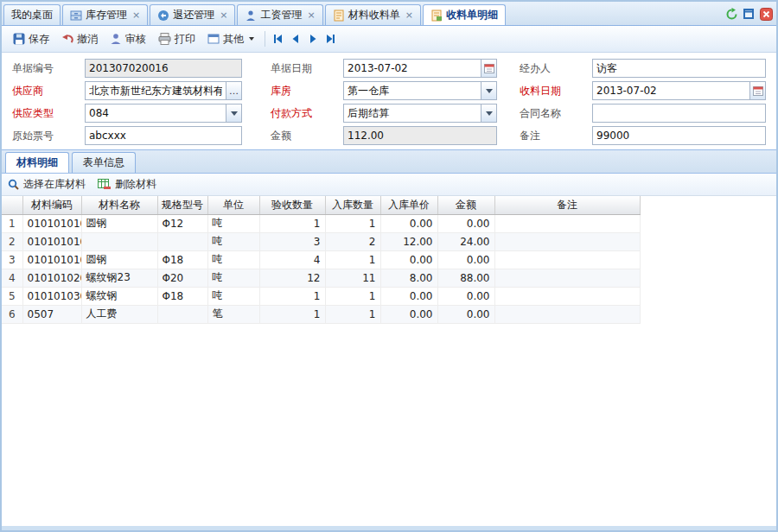 The width and height of the screenshot is (778, 532). I want to click on payment-dropdown-button, so click(489, 113).